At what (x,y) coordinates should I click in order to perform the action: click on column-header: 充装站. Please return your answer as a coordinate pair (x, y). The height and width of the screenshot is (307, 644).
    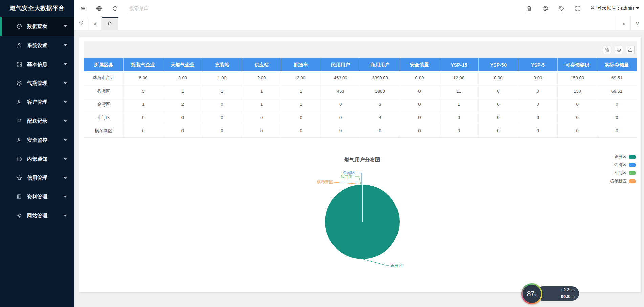
    Looking at the image, I should click on (222, 65).